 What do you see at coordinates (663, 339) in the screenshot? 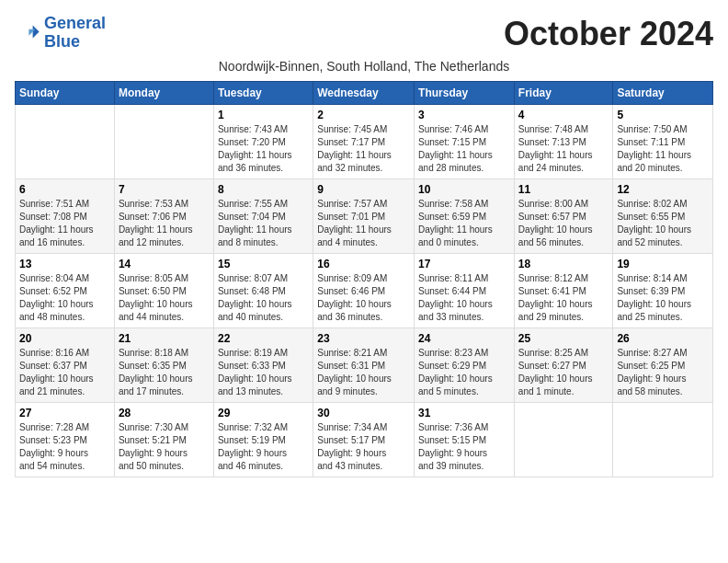
I see `day-number: 26` at bounding box center [663, 339].